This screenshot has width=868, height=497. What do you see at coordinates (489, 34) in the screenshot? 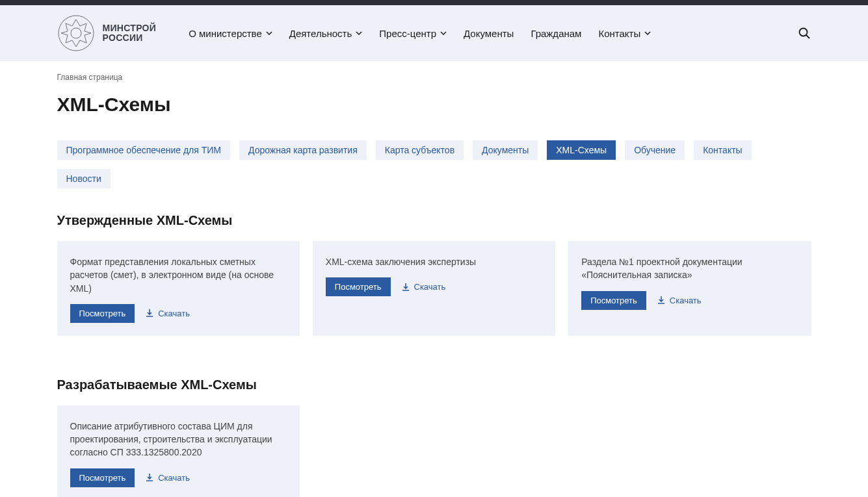
I see `nav-label: Документы` at bounding box center [489, 34].